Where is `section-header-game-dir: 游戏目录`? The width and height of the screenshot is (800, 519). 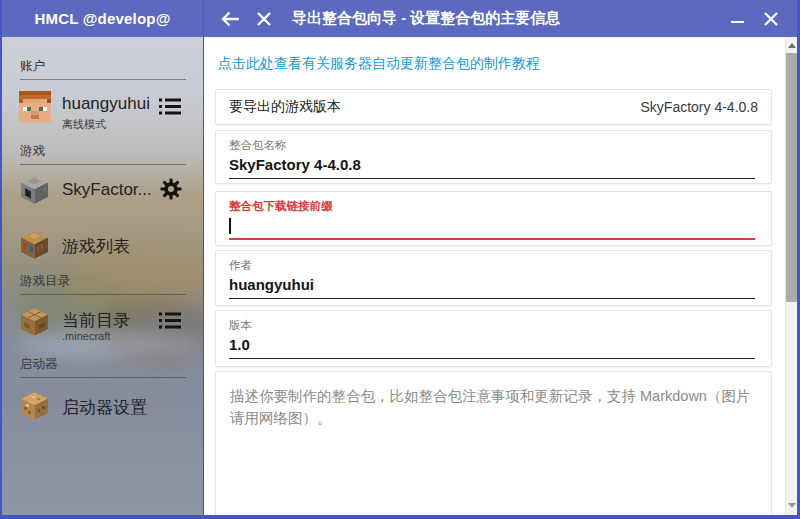
section-header-game-dir: 游戏目录 is located at coordinates (103, 284).